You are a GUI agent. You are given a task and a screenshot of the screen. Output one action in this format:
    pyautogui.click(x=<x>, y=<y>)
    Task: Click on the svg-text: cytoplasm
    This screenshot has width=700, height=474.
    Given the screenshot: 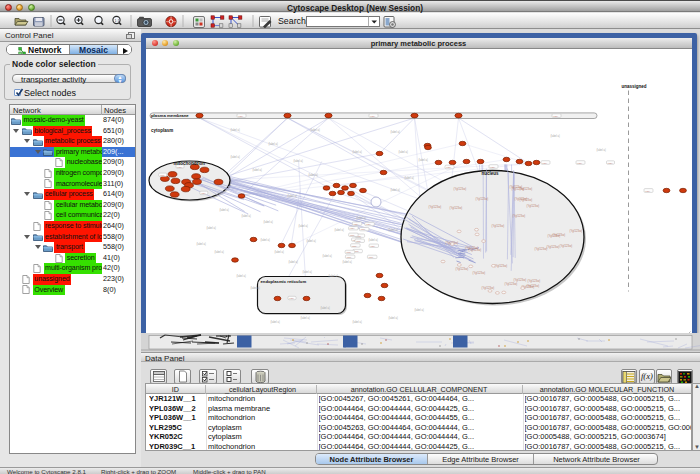 What is the action you would take?
    pyautogui.click(x=162, y=130)
    